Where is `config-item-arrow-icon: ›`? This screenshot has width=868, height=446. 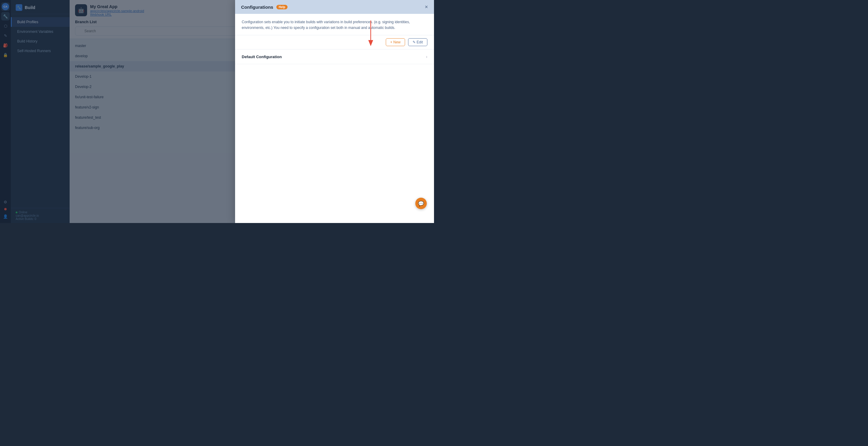 config-item-arrow-icon: › is located at coordinates (427, 57).